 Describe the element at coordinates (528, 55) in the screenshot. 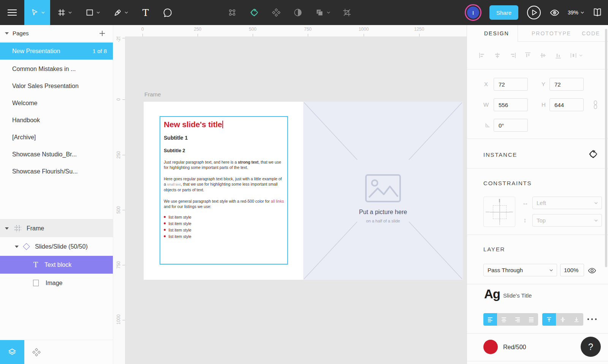

I see `align-top-icon` at that location.